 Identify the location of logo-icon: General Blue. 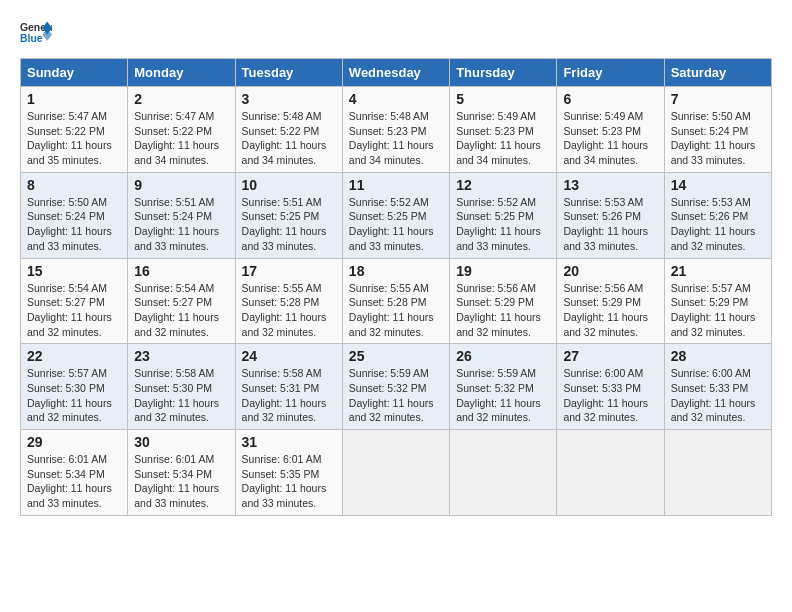
(36, 34).